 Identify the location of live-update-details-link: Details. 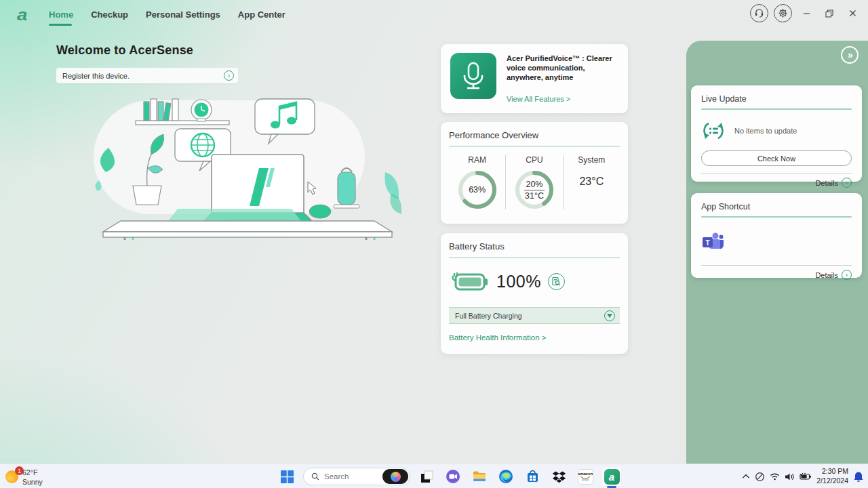
(827, 183).